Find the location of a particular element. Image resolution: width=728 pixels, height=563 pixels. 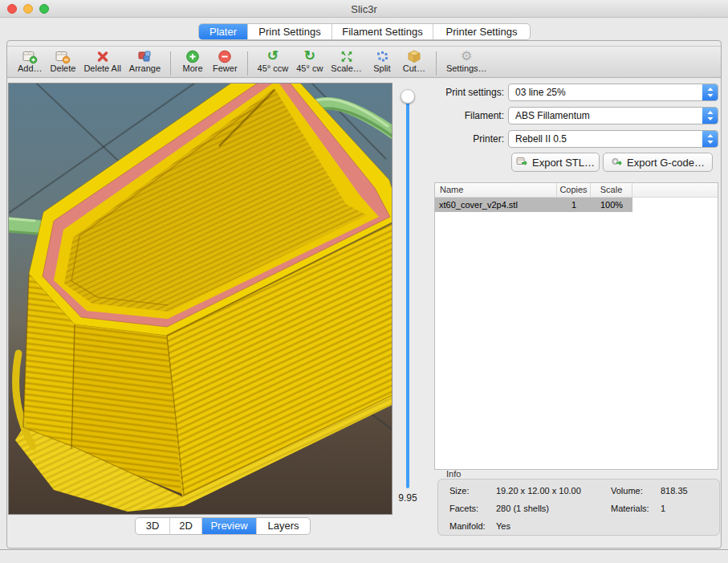

scale-button: Scale… is located at coordinates (347, 61).